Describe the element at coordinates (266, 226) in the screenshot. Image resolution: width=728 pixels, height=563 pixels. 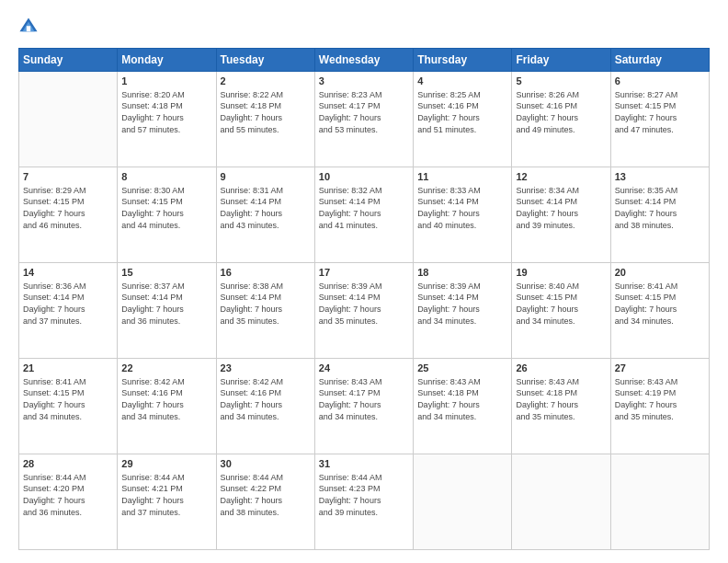
I see `cell-info-line: and 43 minutes.` at that location.